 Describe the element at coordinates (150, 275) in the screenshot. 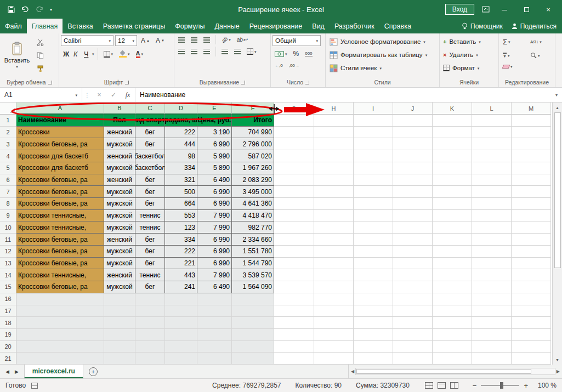

I see `cell-C14: теннис` at that location.